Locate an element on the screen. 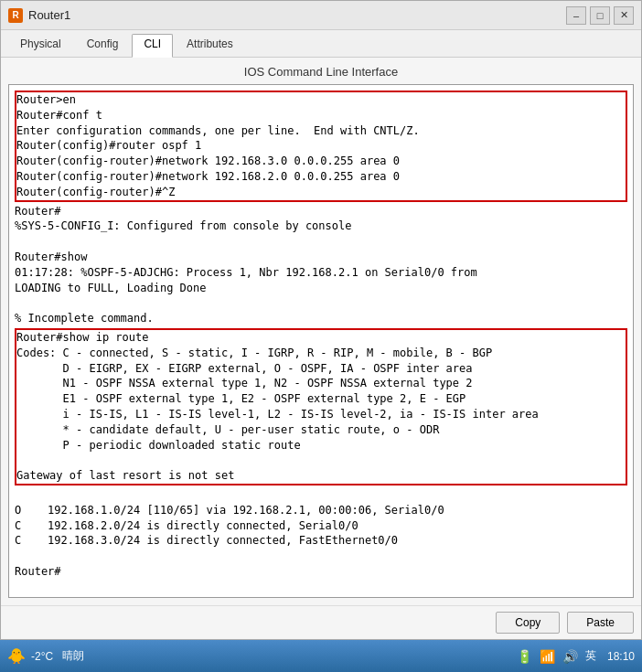 Image resolution: width=642 pixels, height=672 pixels. copy-button: Copy is located at coordinates (528, 623).